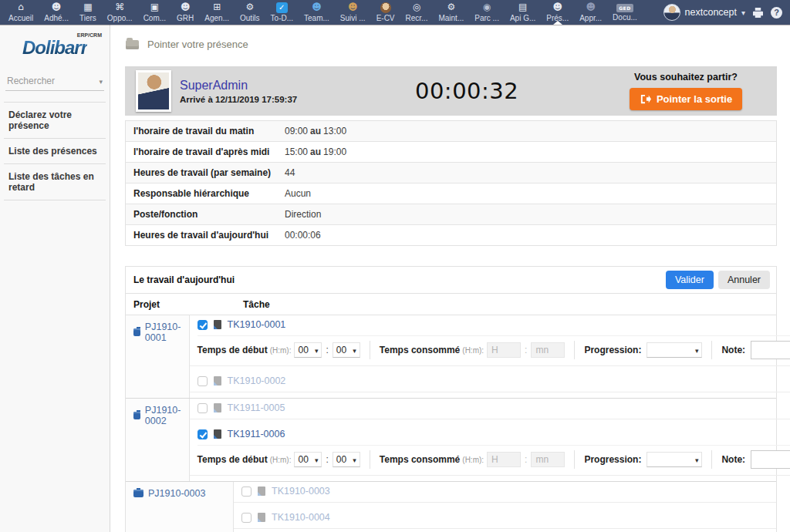 The width and height of the screenshot is (790, 532). I want to click on project-link: PJ1910-0001, so click(159, 332).